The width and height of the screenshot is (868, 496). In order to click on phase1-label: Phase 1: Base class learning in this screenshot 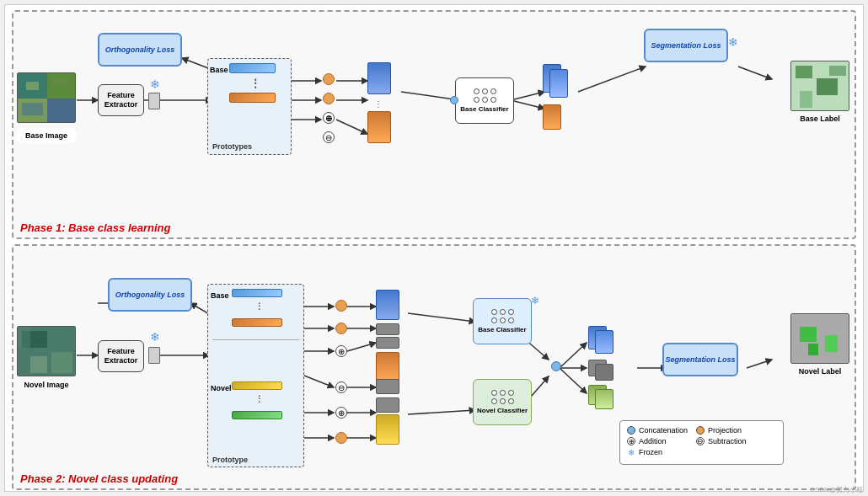, I will do `click(95, 227)`.